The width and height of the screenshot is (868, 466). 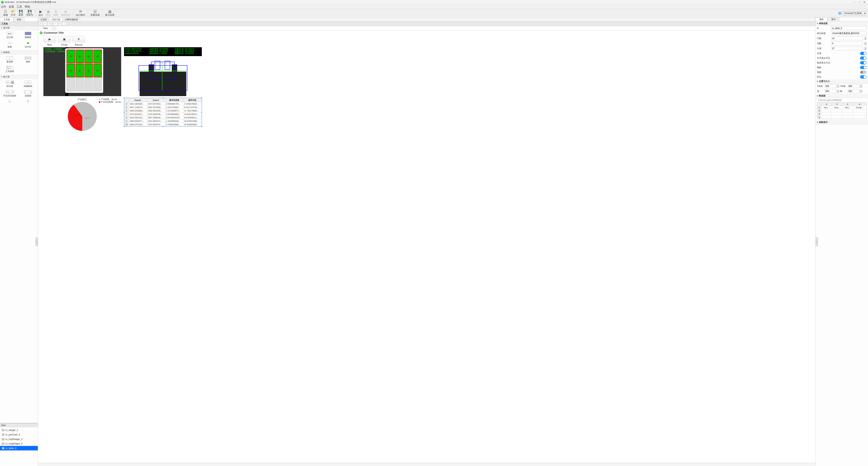 I want to click on hierarchy-tree: m_widget_2m_pieChart_4m_imgWidget_3m_img…, so click(x=19, y=446).